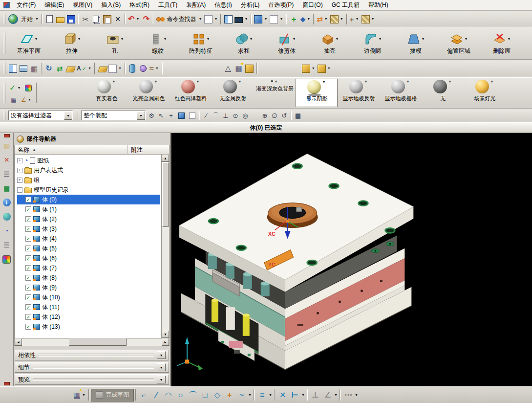 The image size is (532, 403). What do you see at coordinates (348, 395) in the screenshot?
I see `more-tools-button: ⋯` at bounding box center [348, 395].